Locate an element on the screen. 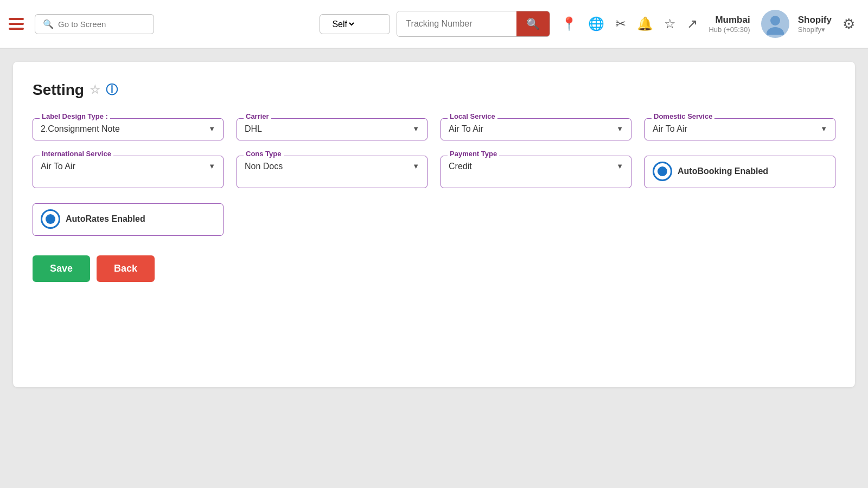 The image size is (868, 488). international-service-label: International Service is located at coordinates (76, 154).